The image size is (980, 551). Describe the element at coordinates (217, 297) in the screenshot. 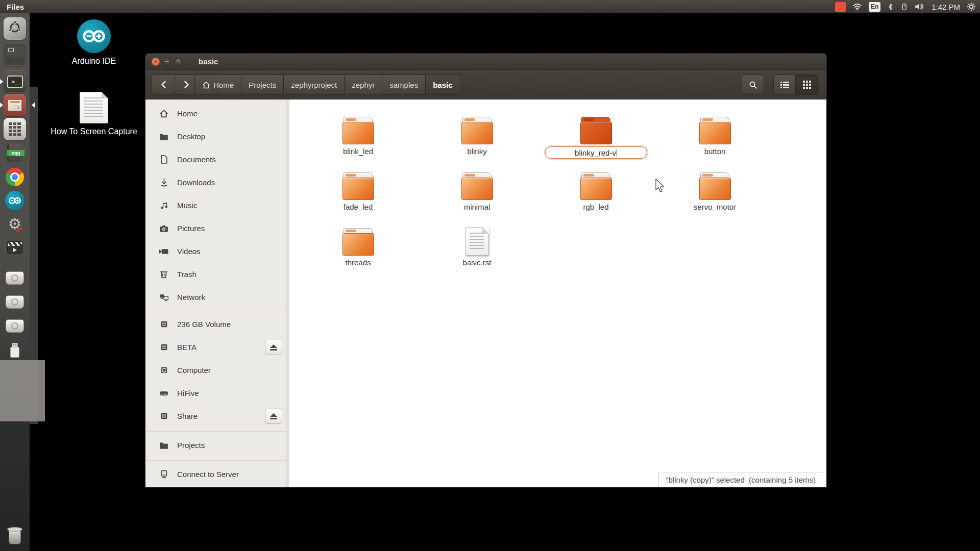

I see `sidebar-item-network: Network` at that location.